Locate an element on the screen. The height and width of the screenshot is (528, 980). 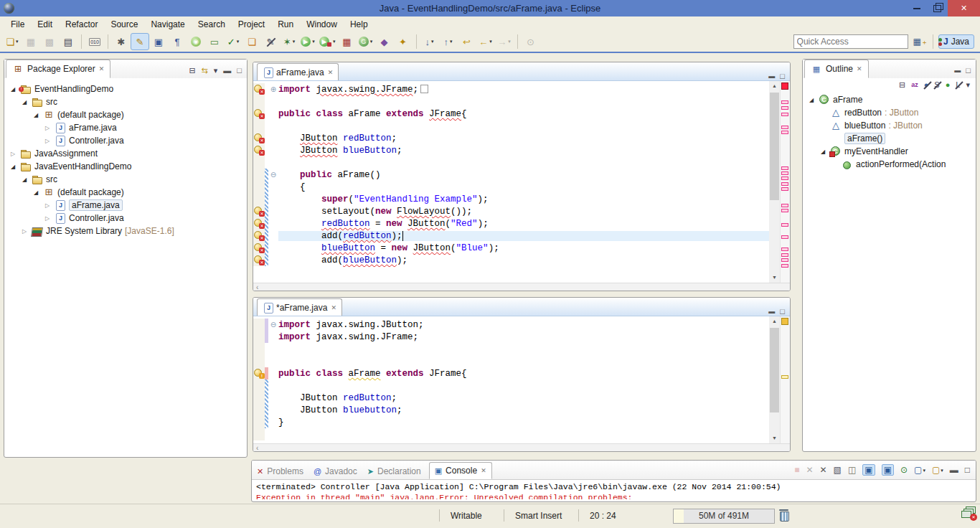
overview-ruler is located at coordinates (785, 182).